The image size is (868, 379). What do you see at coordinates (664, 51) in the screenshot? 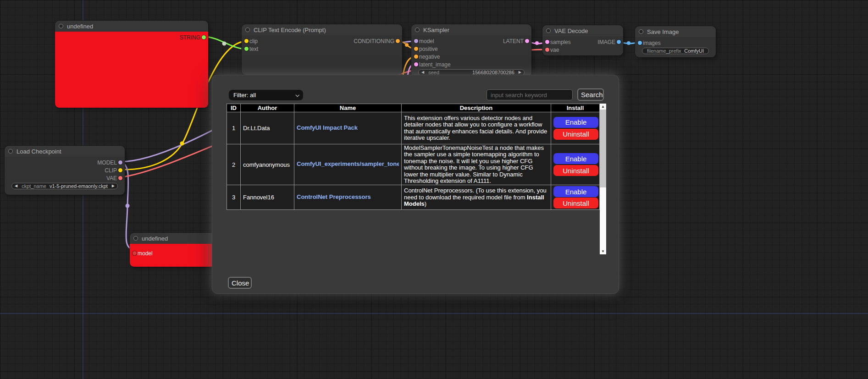
I see `widget-label: filename_prefix` at bounding box center [664, 51].